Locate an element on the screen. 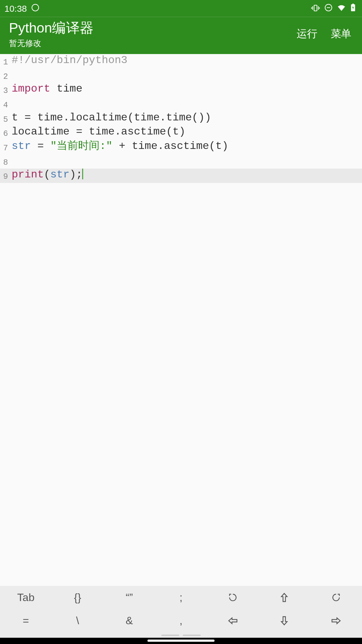  status-bar: 10:38 is located at coordinates (181, 9).